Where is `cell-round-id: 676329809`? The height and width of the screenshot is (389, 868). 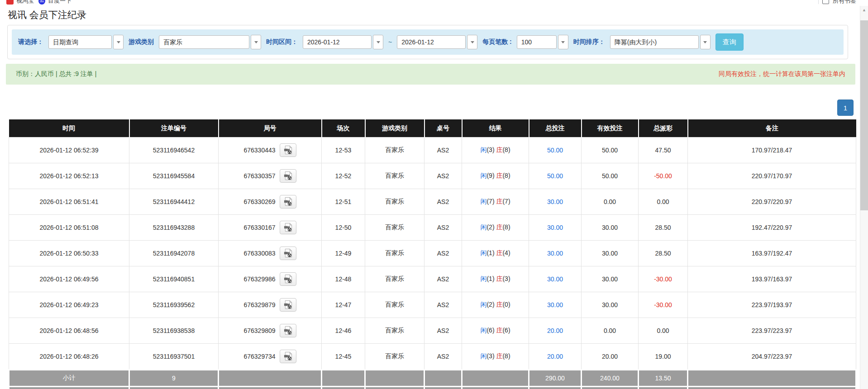 cell-round-id: 676329809 is located at coordinates (270, 331).